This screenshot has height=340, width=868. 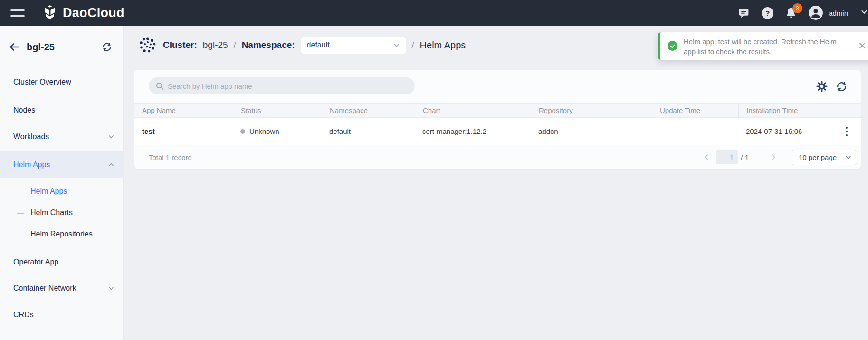 What do you see at coordinates (473, 110) in the screenshot?
I see `column-header-chart: Chart` at bounding box center [473, 110].